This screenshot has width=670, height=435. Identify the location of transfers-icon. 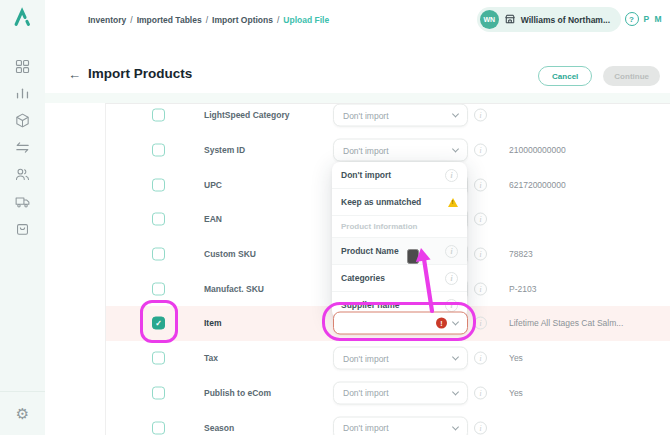
(22, 148).